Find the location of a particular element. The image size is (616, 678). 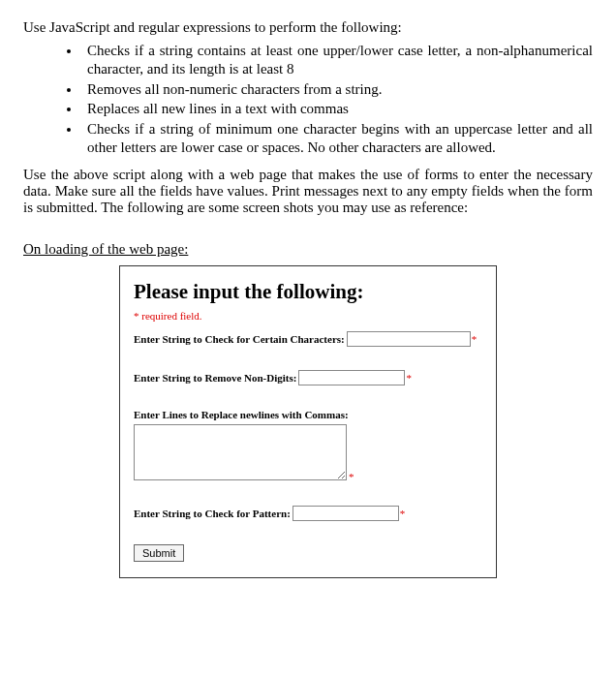

field-replace-newlines: Enter Lines to Replace newlines with Com… is located at coordinates (308, 446).